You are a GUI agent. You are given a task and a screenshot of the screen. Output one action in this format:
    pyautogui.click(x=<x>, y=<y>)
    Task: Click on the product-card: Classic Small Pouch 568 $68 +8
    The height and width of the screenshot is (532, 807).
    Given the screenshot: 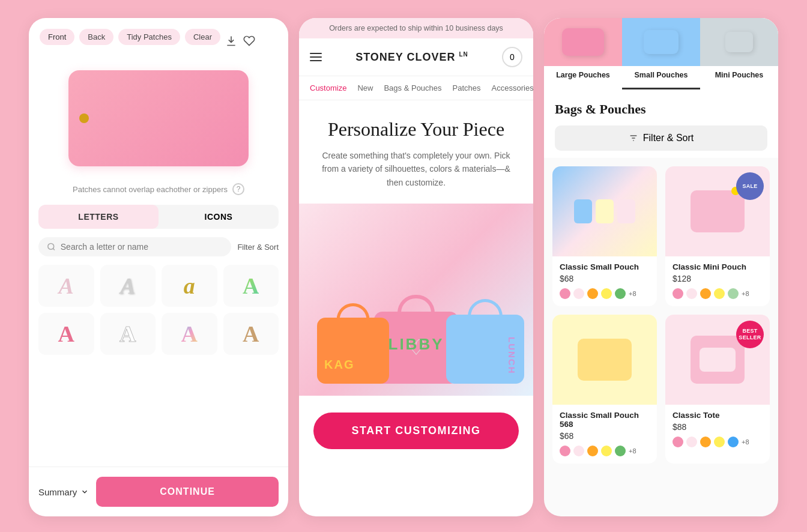 What is the action you would take?
    pyautogui.click(x=605, y=389)
    